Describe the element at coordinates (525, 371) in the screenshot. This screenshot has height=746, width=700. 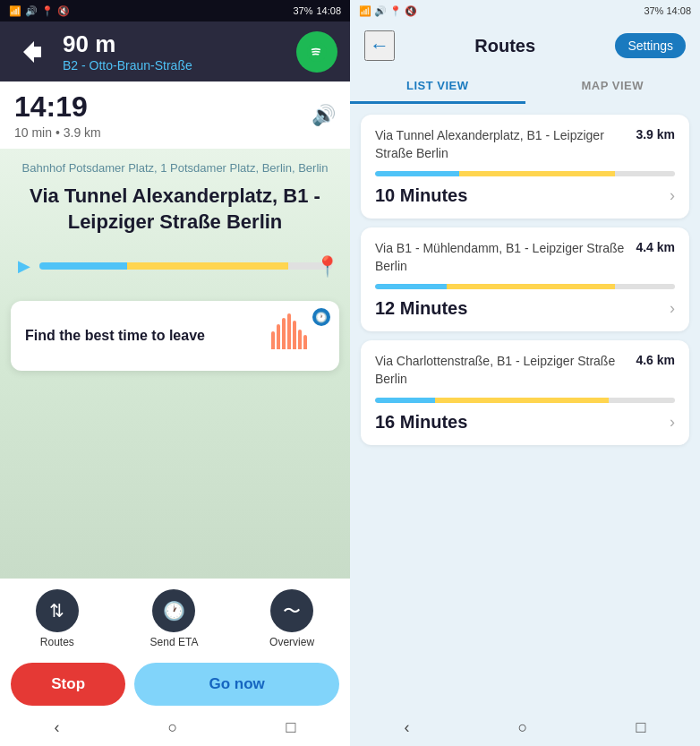
I see `route-card-3-header: Via Charlottenstraße, B1 - Leipziger Str…` at that location.